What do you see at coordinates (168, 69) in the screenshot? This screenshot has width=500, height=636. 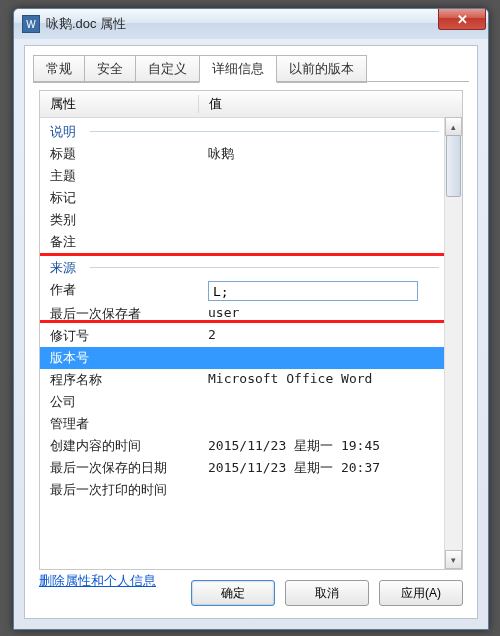 I see `tab-custom: 自定义` at bounding box center [168, 69].